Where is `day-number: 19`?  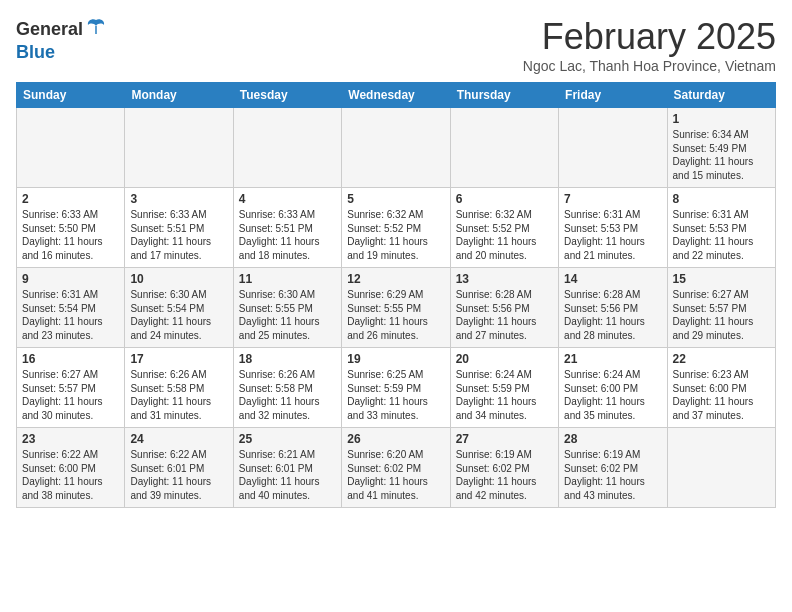
day-number: 19 is located at coordinates (396, 359).